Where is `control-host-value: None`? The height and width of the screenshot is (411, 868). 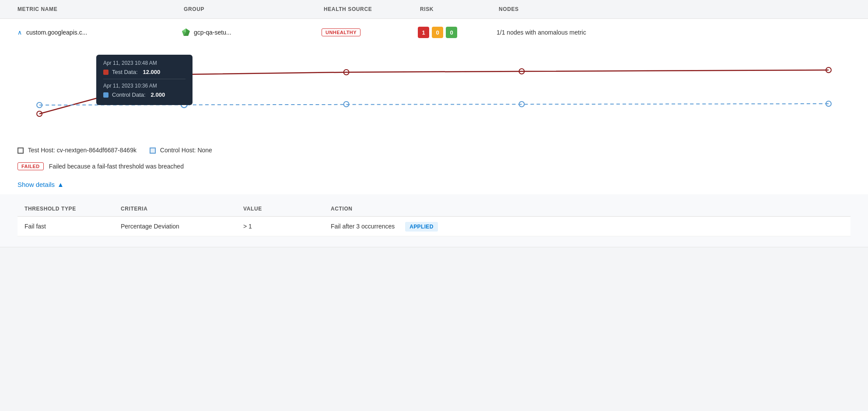
control-host-value: None is located at coordinates (205, 150).